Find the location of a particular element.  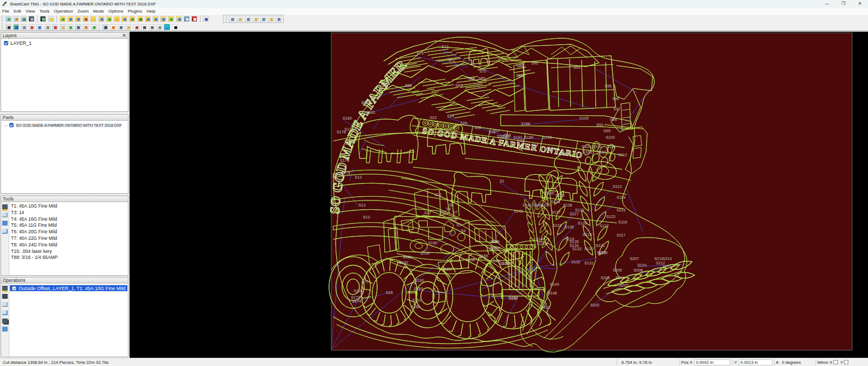

svg-text: S24 is located at coordinates (450, 116).